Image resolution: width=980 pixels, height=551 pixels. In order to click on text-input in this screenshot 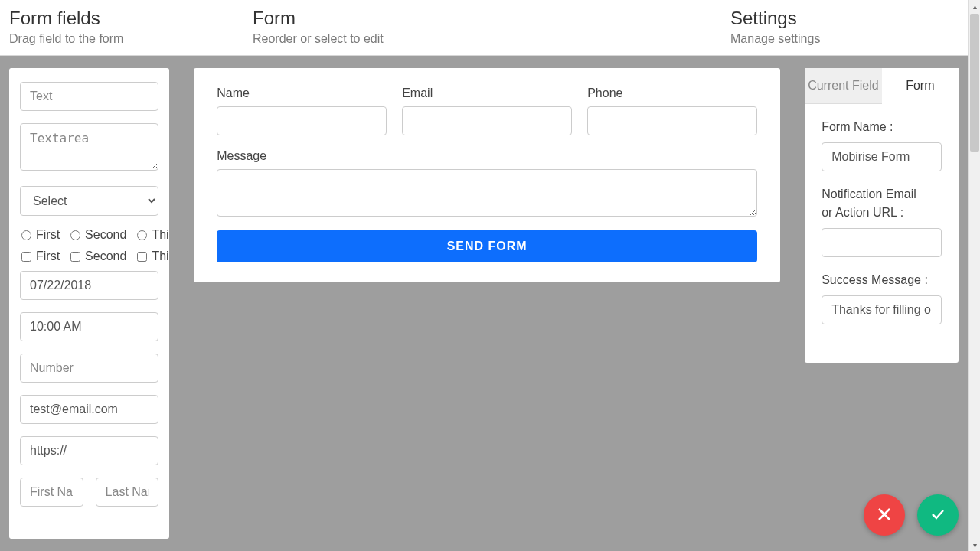, I will do `click(89, 96)`.